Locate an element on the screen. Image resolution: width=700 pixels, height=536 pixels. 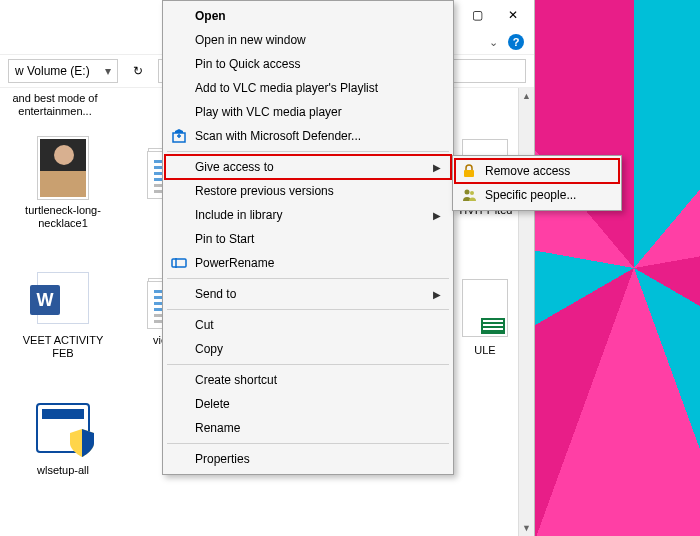
menu-delete: Delete is located at coordinates (308, 404).